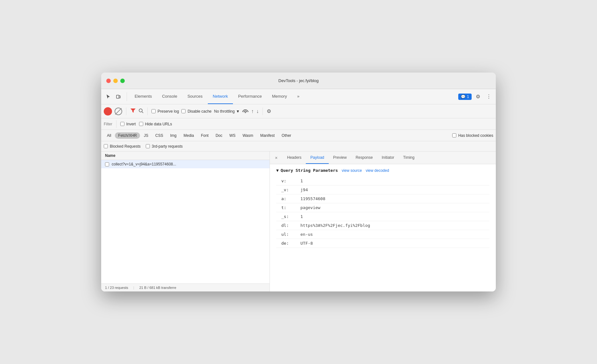 The image size is (597, 364). What do you see at coordinates (478, 97) in the screenshot?
I see `settings-icon: ⚙` at bounding box center [478, 97].